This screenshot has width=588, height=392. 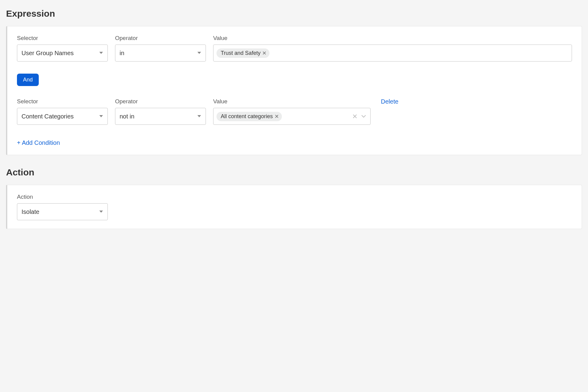 What do you see at coordinates (294, 48) in the screenshot?
I see `condition-row: Selector User Group Names Operator in` at bounding box center [294, 48].